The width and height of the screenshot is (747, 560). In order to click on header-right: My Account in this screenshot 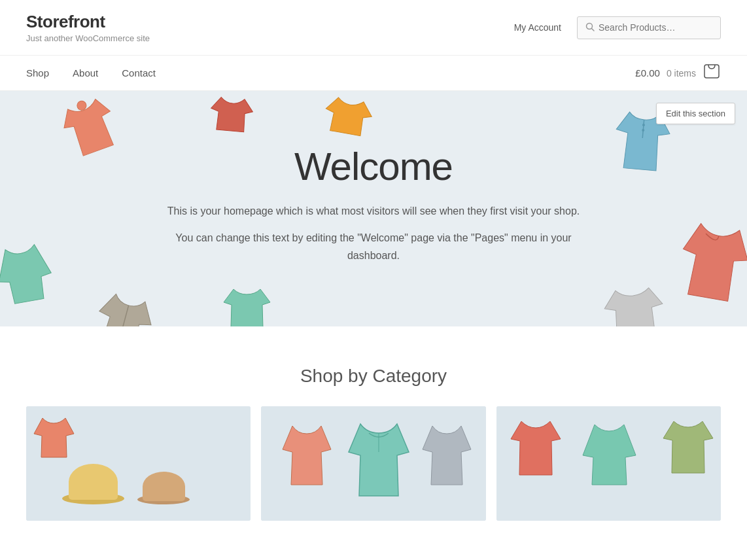, I will do `click(617, 27)`.